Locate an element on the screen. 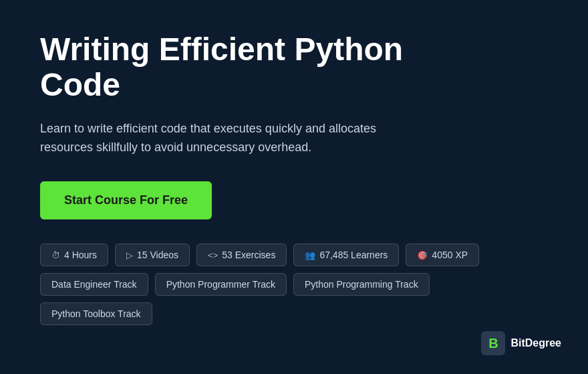 This screenshot has width=588, height=374. start-course-button: Start Course For Free is located at coordinates (126, 201).